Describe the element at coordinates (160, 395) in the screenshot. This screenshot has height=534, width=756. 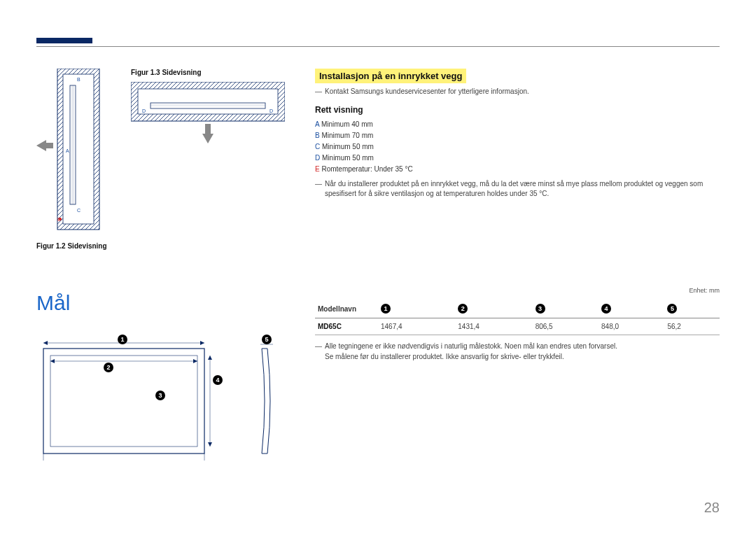
I see `dim-marker-3: 3` at that location.